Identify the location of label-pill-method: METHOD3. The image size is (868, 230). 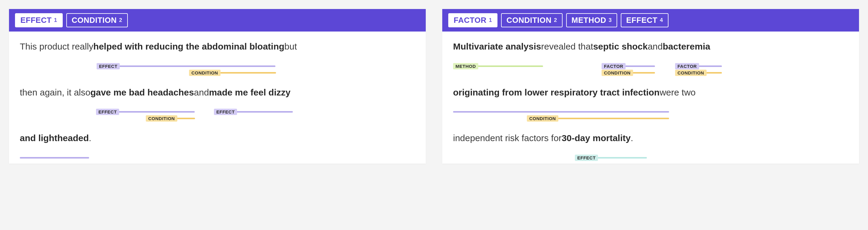
(592, 20).